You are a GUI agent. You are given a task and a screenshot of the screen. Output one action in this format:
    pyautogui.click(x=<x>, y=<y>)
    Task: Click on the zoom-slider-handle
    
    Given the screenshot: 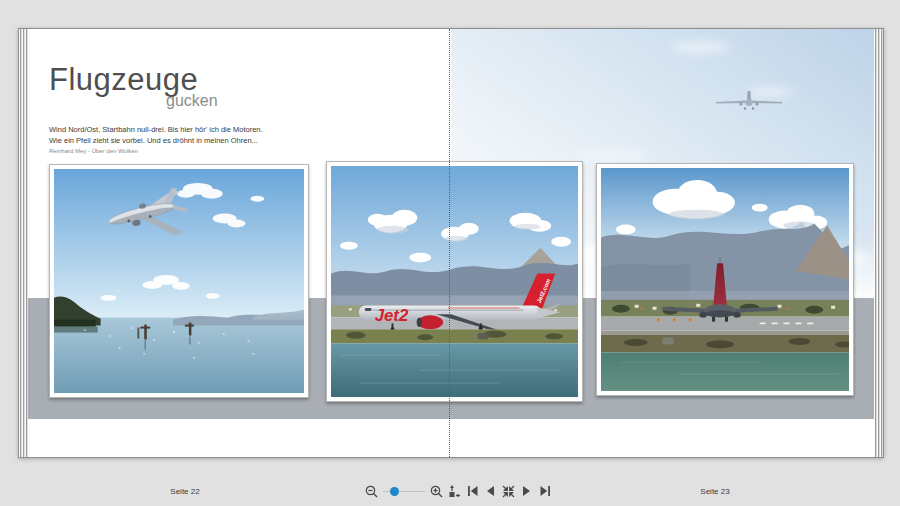 What is the action you would take?
    pyautogui.click(x=394, y=492)
    